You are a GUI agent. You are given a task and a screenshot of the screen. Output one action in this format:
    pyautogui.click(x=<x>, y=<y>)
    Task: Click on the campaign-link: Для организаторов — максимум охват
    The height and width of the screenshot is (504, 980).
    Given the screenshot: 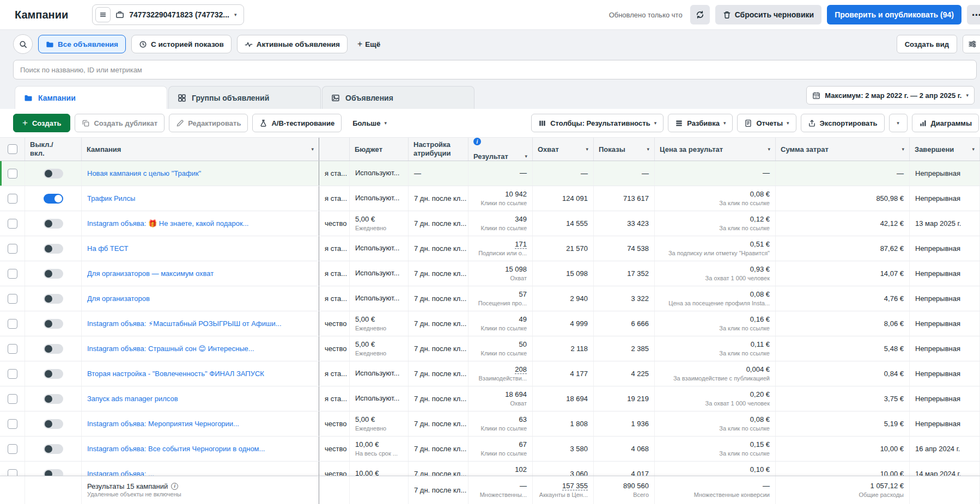 What is the action you would take?
    pyautogui.click(x=200, y=273)
    